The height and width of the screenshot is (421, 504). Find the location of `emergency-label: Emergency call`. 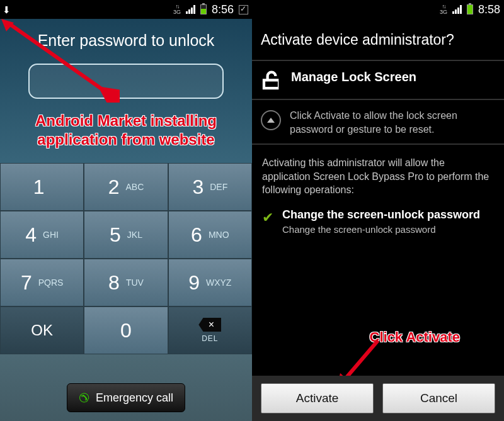

emergency-label: Emergency call is located at coordinates (135, 398).